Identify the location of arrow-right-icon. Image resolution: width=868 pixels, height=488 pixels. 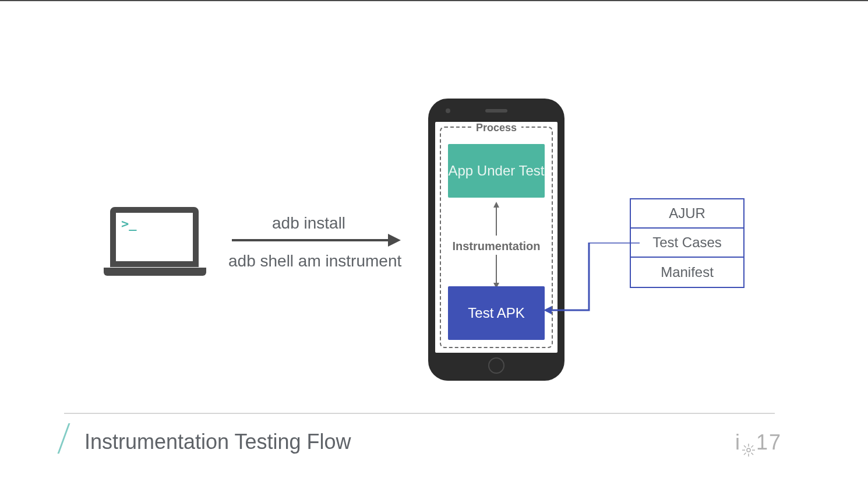
(316, 240).